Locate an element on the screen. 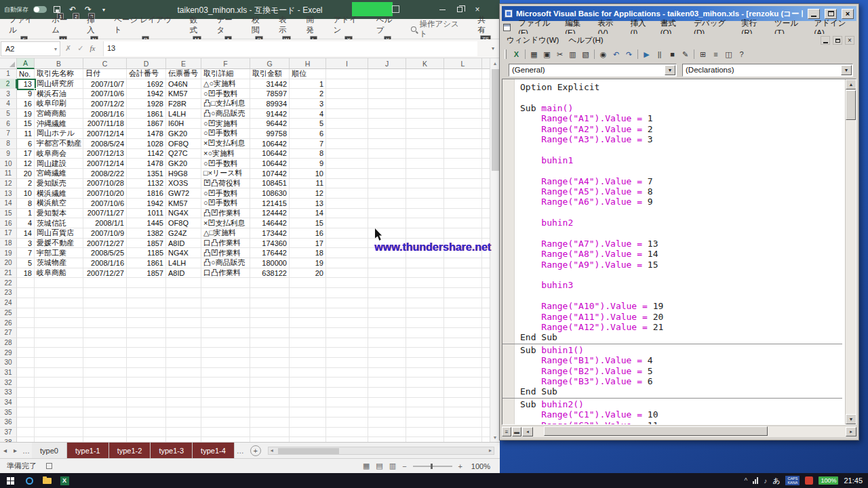 Image resolution: width=868 pixels, height=488 pixels. cell-J5 is located at coordinates (387, 114).